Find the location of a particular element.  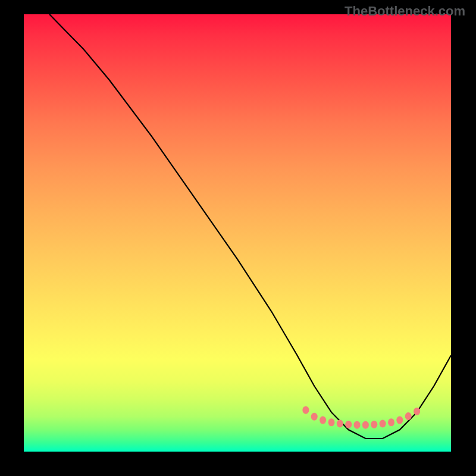

marker-group is located at coordinates (361, 418).